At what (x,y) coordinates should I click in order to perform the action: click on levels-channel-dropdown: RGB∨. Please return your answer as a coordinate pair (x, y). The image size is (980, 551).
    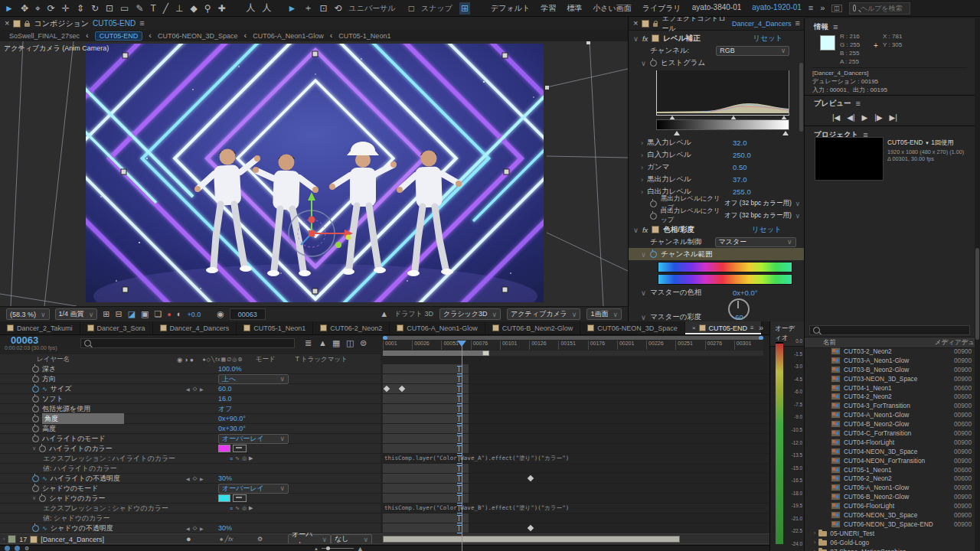
    Looking at the image, I should click on (753, 51).